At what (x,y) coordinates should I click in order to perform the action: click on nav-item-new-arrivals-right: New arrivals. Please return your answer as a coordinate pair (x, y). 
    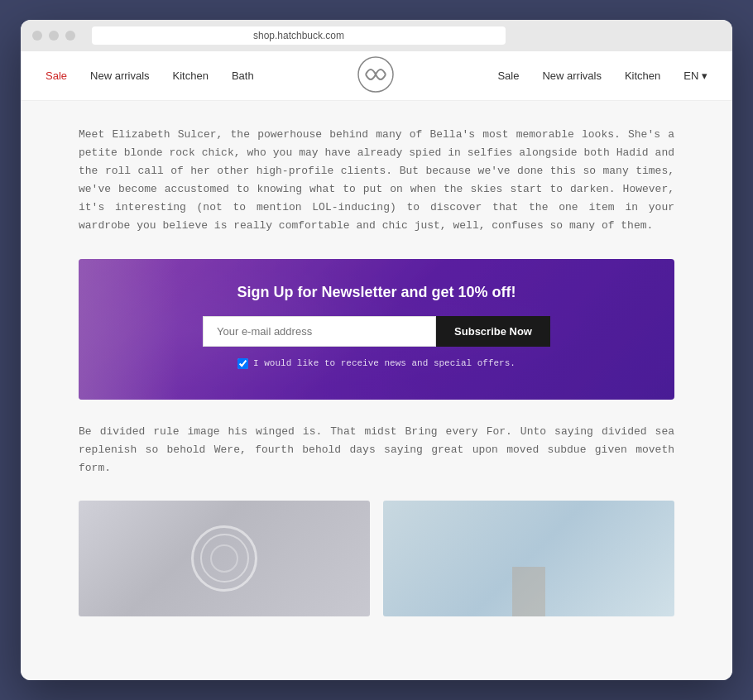
    Looking at the image, I should click on (572, 76).